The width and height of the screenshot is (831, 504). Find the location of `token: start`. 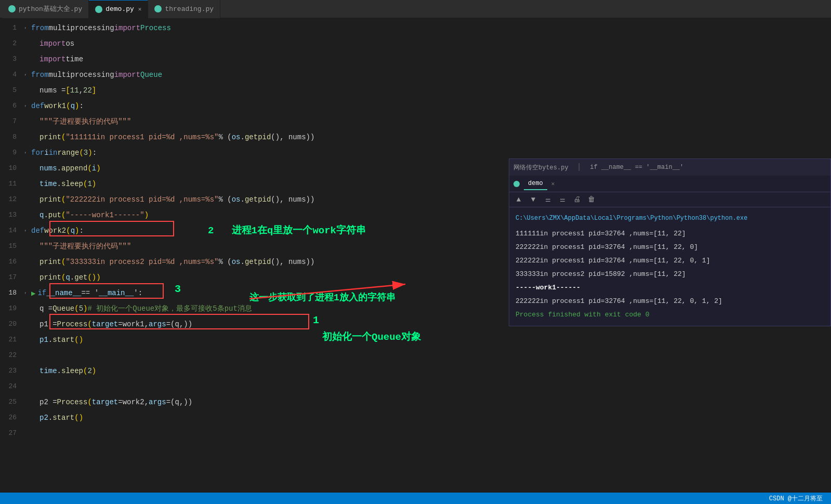

token: start is located at coordinates (63, 340).